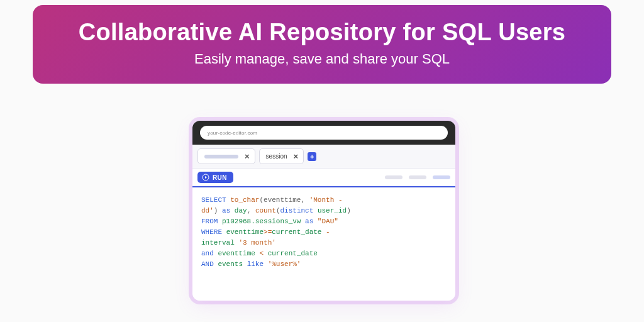 The height and width of the screenshot is (322, 644). I want to click on code-line-1: SELECT to_char(eventtime, 'Month -, so click(324, 200).